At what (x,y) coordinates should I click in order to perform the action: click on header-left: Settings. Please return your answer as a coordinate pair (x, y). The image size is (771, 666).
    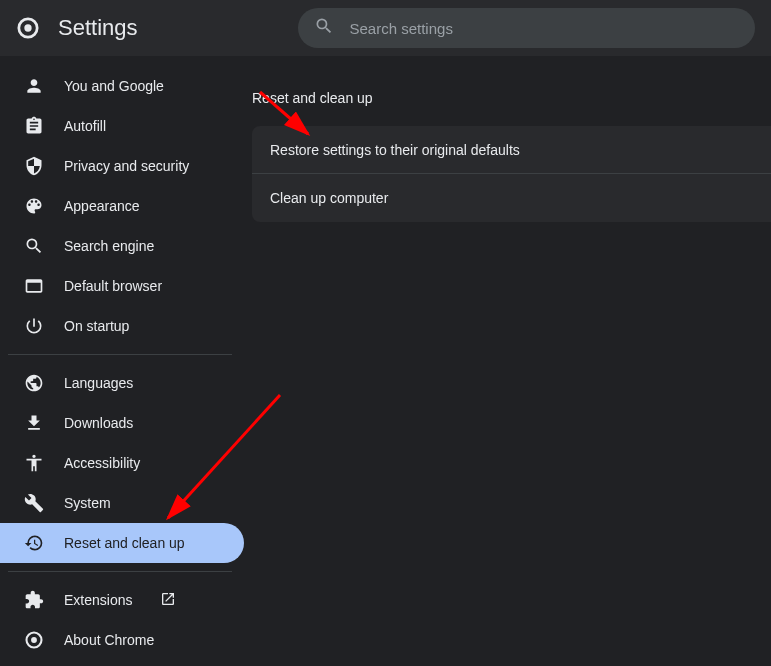
    Looking at the image, I should click on (77, 28).